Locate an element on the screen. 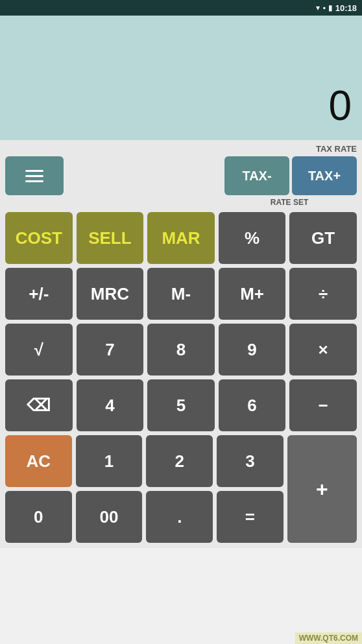 Image resolution: width=362 pixels, height=644 pixels. row-456: ⌫ 4 5 6 − is located at coordinates (181, 405).